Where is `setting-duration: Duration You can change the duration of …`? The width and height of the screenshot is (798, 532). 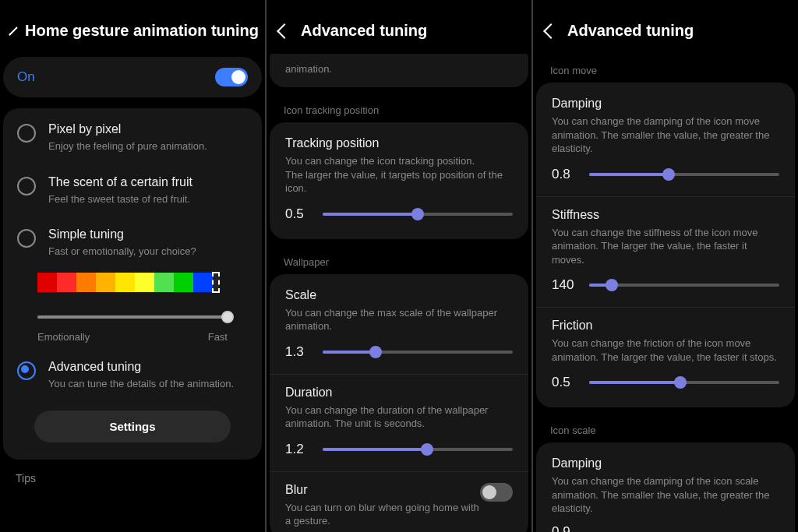 setting-duration: Duration You can change the duration of … is located at coordinates (399, 422).